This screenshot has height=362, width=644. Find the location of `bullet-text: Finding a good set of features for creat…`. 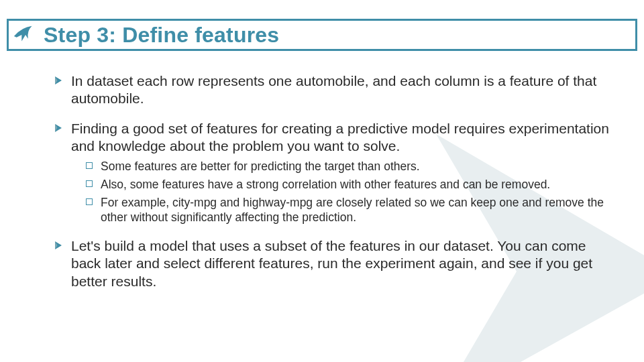

bullet-text: Finding a good set of features for creat… is located at coordinates (340, 137).